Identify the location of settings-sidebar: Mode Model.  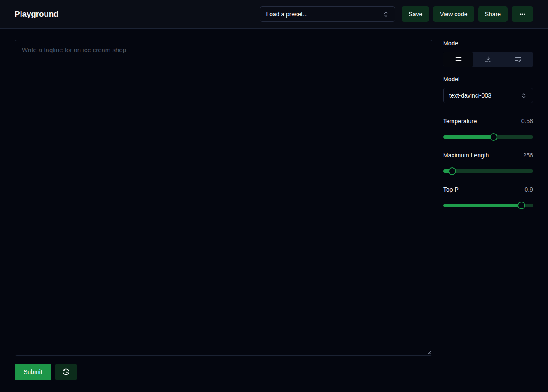
(488, 216).